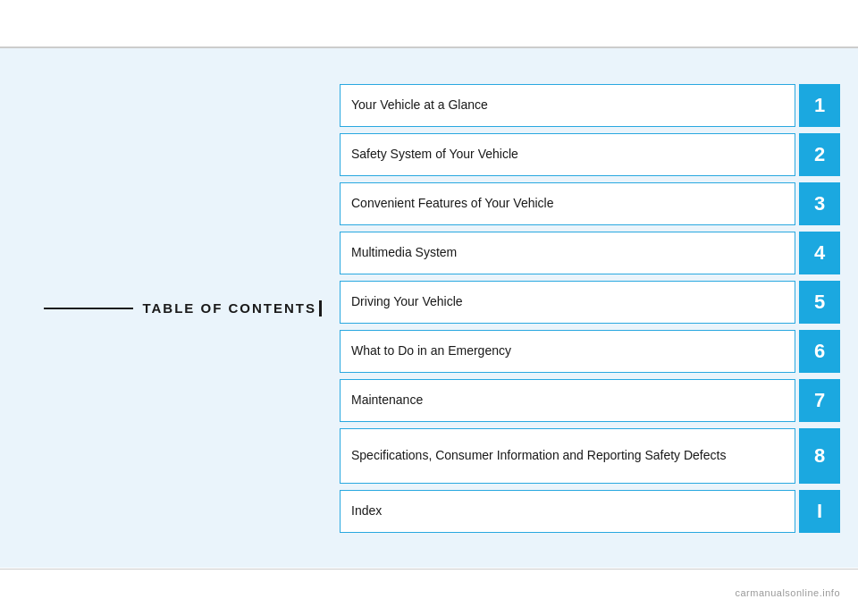 The width and height of the screenshot is (858, 616). Describe the element at coordinates (590, 204) in the screenshot. I see `toc-row-3: Convenient Features of Your Vehicle3` at that location.